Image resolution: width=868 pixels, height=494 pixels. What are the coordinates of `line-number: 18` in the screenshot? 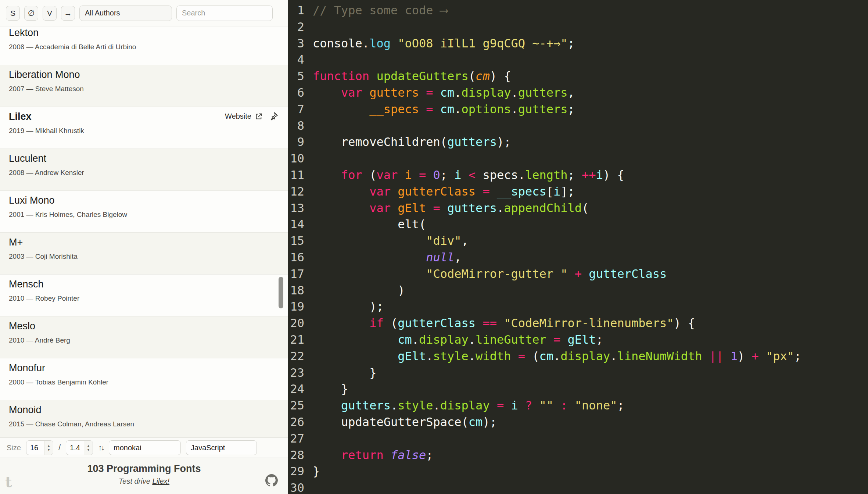 It's located at (296, 290).